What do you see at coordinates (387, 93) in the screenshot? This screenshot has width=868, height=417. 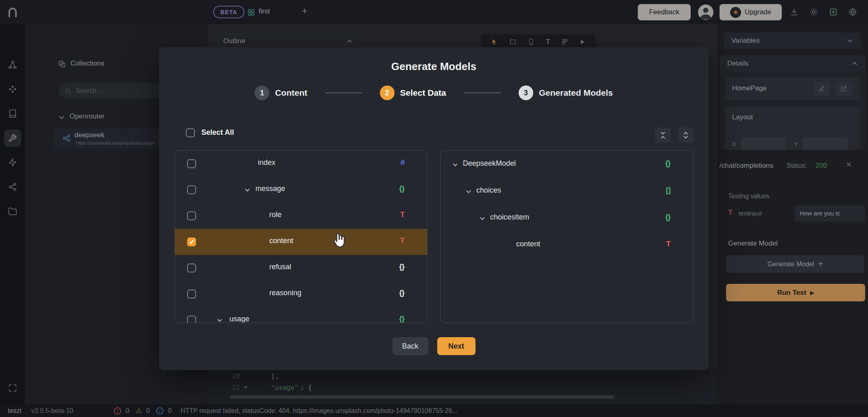 I see `step-number: 2` at bounding box center [387, 93].